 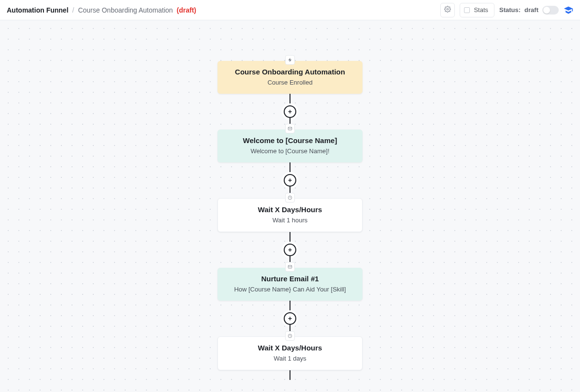 I want to click on node-subtitle: Course Enrolled, so click(x=290, y=82).